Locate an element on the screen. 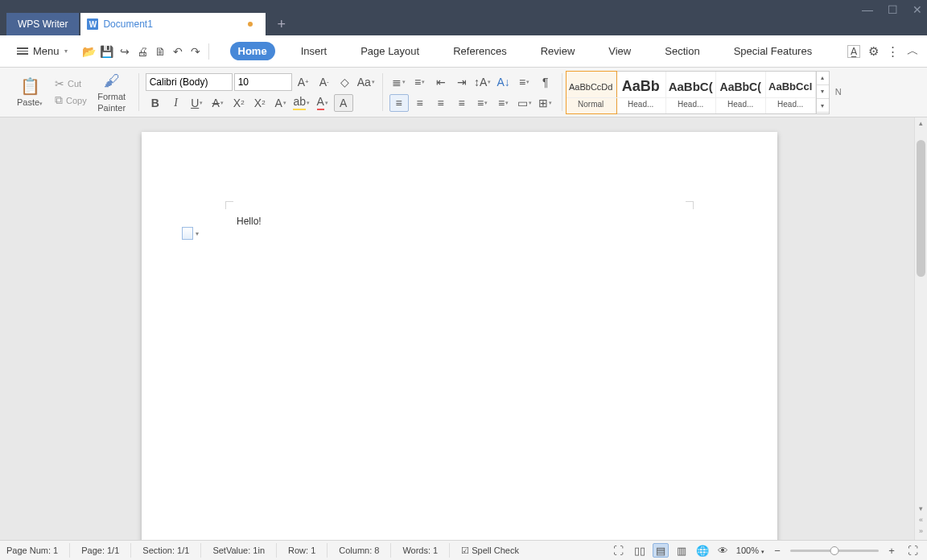  outline-view-icon: ▥ is located at coordinates (682, 550).